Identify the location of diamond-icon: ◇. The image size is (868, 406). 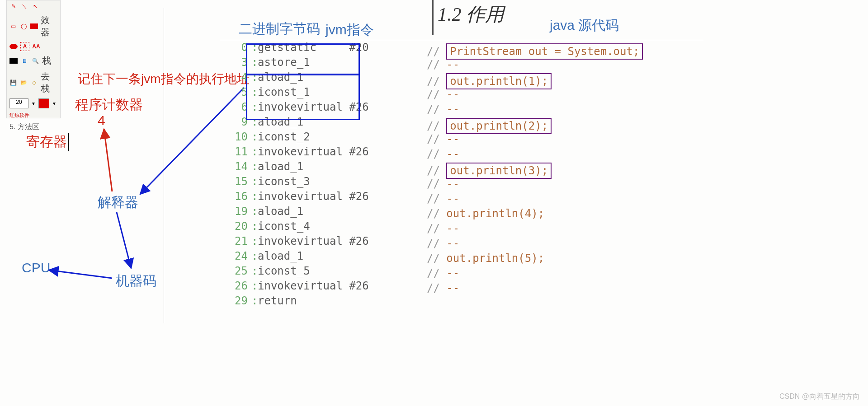
(34, 83).